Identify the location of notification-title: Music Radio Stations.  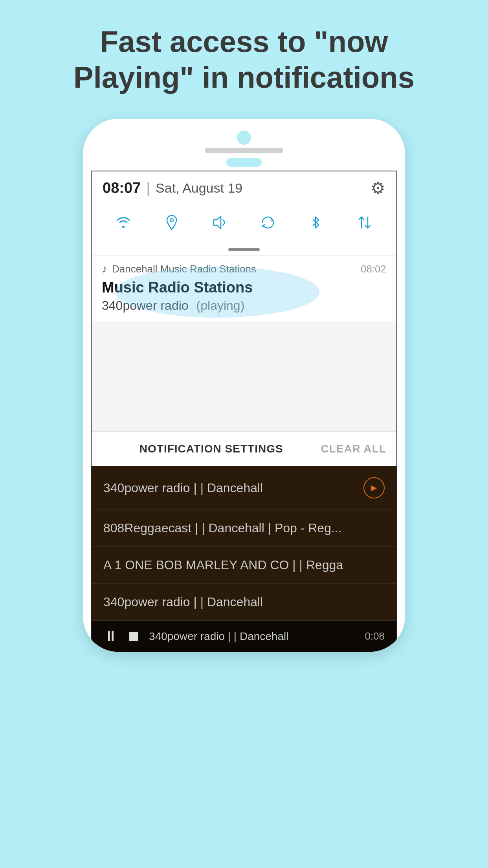
(244, 288).